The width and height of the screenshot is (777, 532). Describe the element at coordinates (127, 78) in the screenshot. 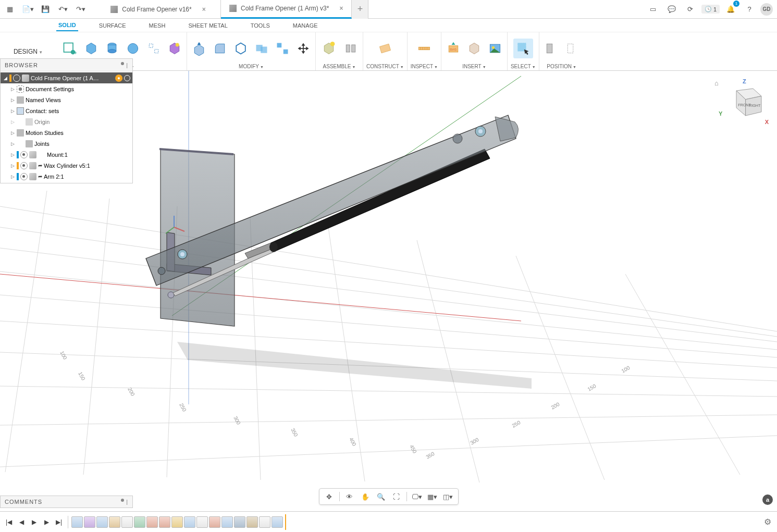

I see `radio-icon` at that location.